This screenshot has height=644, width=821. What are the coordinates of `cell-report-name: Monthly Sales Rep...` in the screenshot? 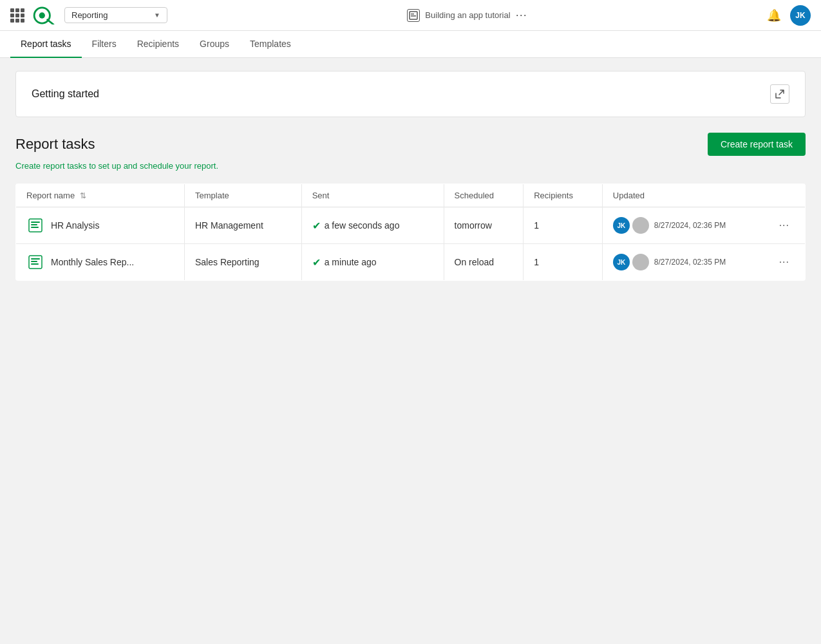 It's located at (100, 263).